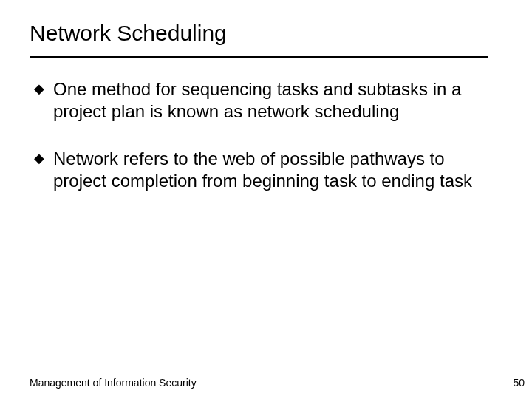  What do you see at coordinates (259, 57) in the screenshot?
I see `title-rule` at bounding box center [259, 57].